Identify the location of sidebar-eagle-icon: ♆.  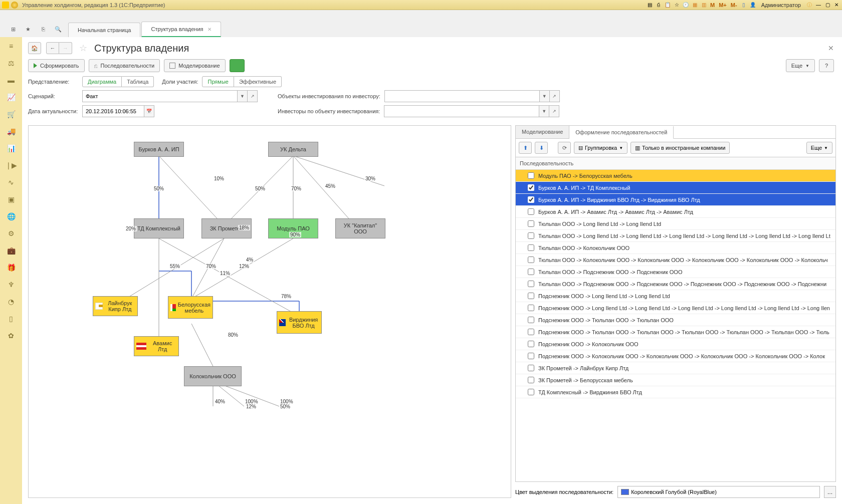
(11, 285).